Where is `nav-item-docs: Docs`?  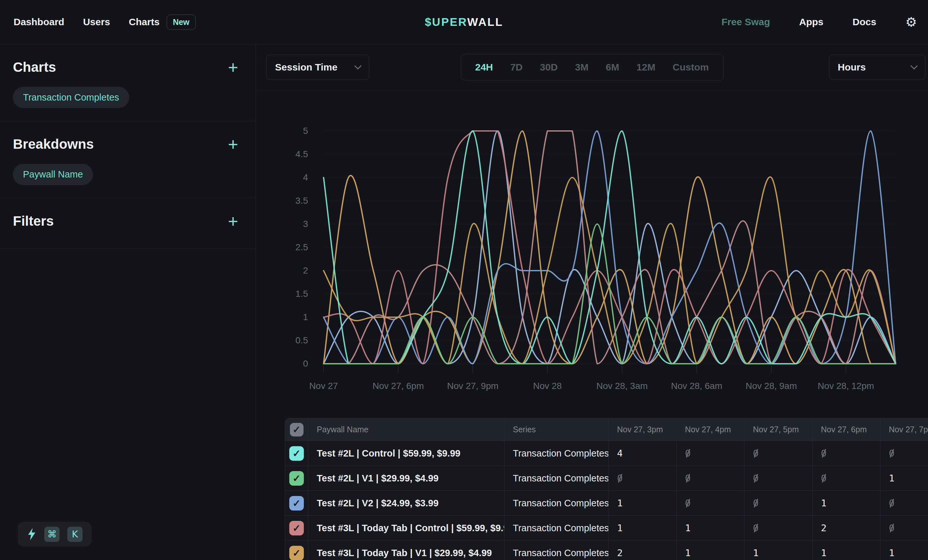 nav-item-docs: Docs is located at coordinates (865, 22).